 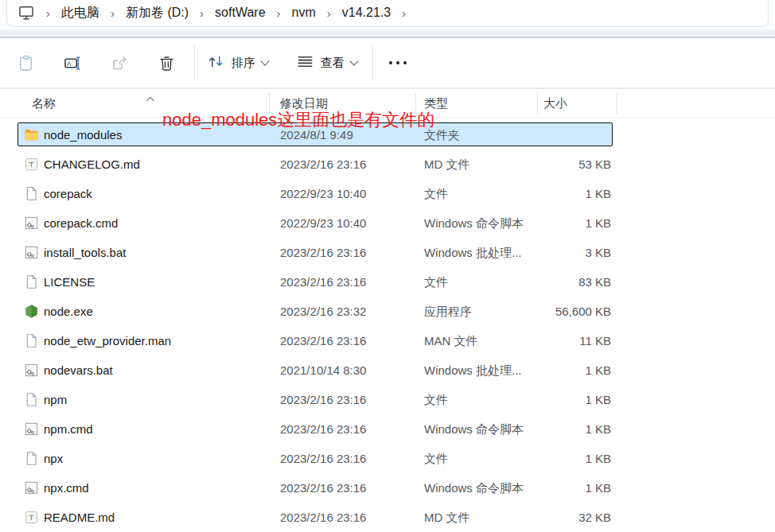 I want to click on folder-icon, so click(x=32, y=135).